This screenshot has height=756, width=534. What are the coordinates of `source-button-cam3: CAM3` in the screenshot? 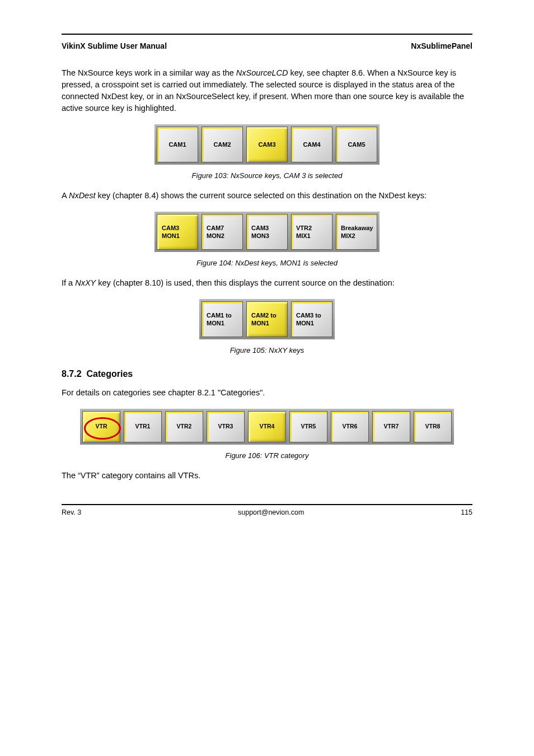 It's located at (267, 144).